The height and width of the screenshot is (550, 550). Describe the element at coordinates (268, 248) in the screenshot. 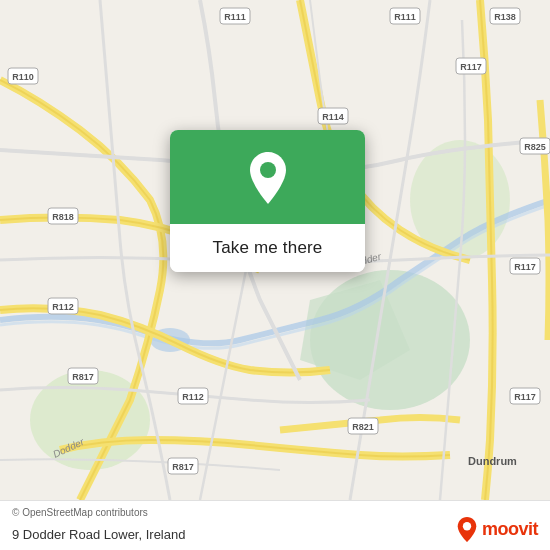

I see `take-me-there-button: Take me there` at that location.